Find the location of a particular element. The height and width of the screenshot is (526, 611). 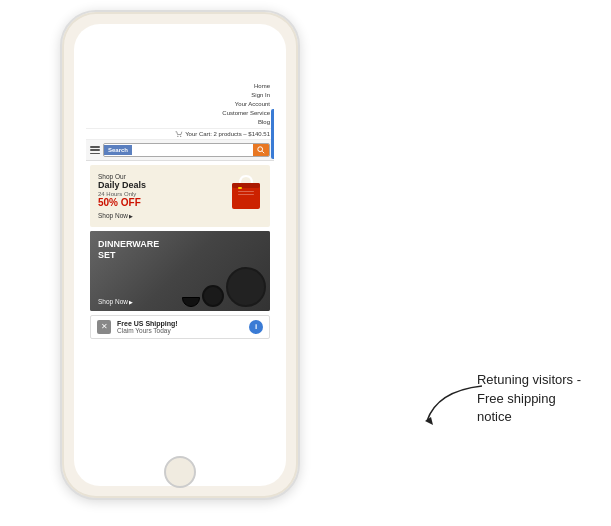

nav-link-blog: Blog is located at coordinates (180, 122).